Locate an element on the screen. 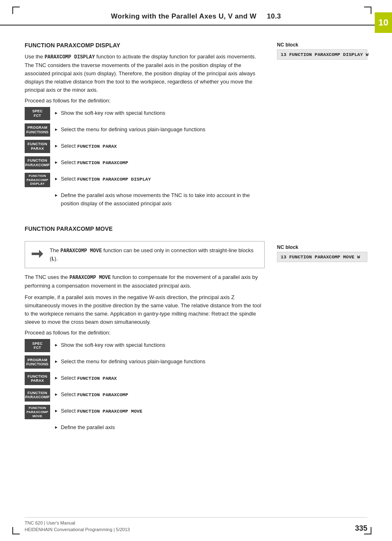 Image resolution: width=392 pixels, height=541 pixels. proceed-display: Proceed as follows for the definition: is located at coordinates (145, 100).